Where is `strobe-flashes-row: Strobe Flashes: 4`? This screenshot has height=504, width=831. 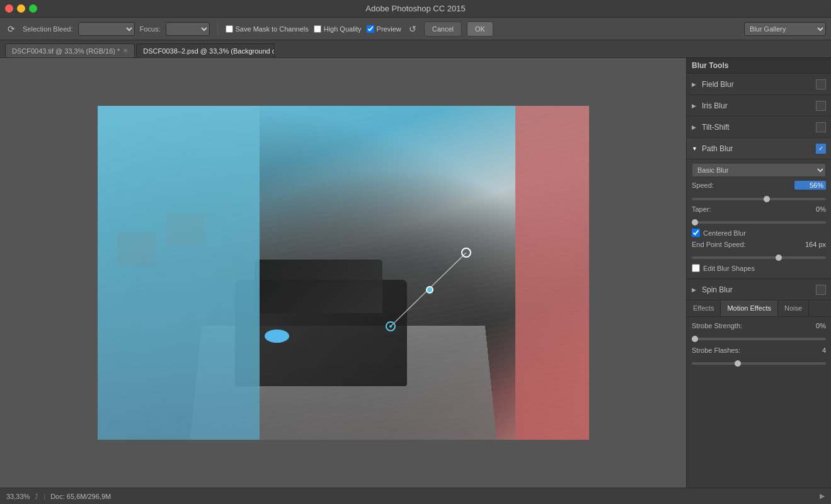 strobe-flashes-row: Strobe Flashes: 4 is located at coordinates (759, 350).